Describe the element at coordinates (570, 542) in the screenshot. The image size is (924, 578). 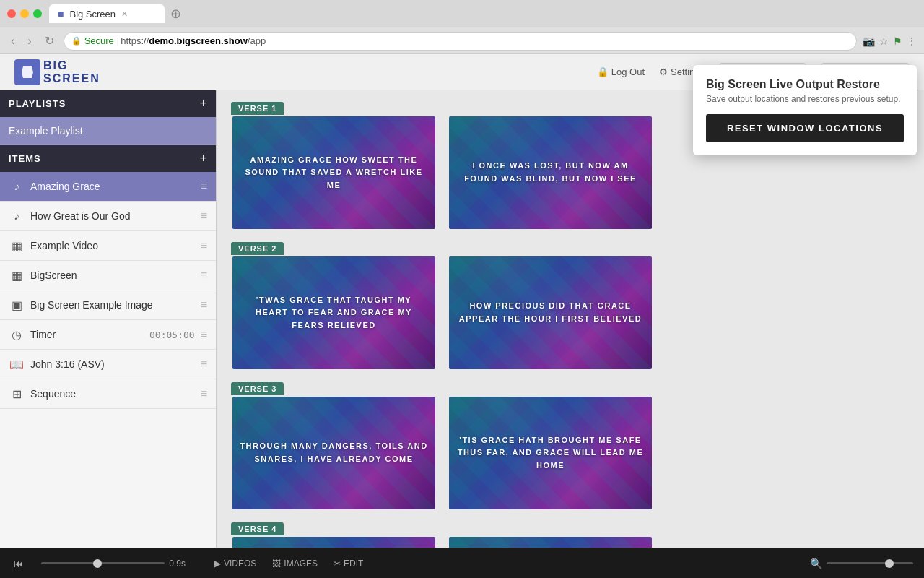
I see `verse-slides-row` at that location.